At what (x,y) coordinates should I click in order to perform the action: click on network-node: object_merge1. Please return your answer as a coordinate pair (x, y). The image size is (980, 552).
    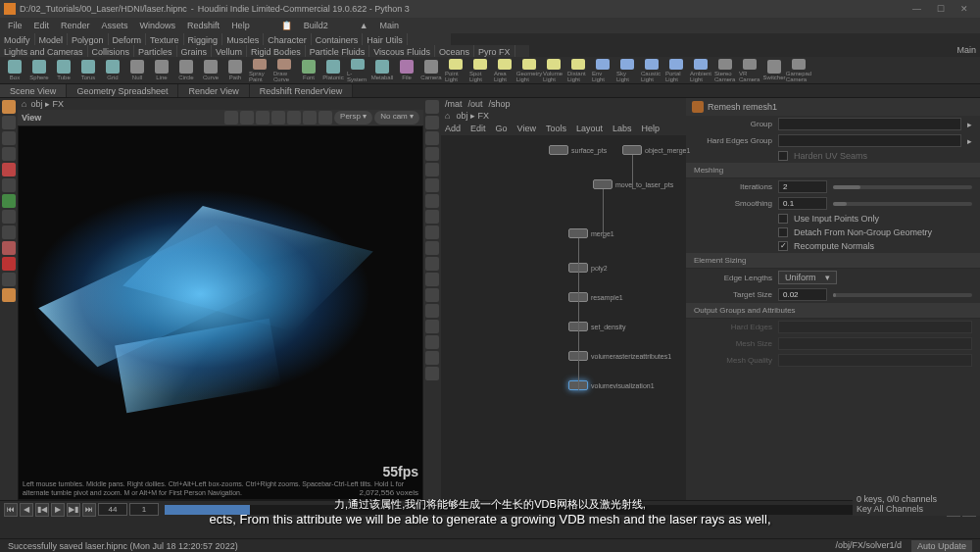
    Looking at the image, I should click on (657, 150).